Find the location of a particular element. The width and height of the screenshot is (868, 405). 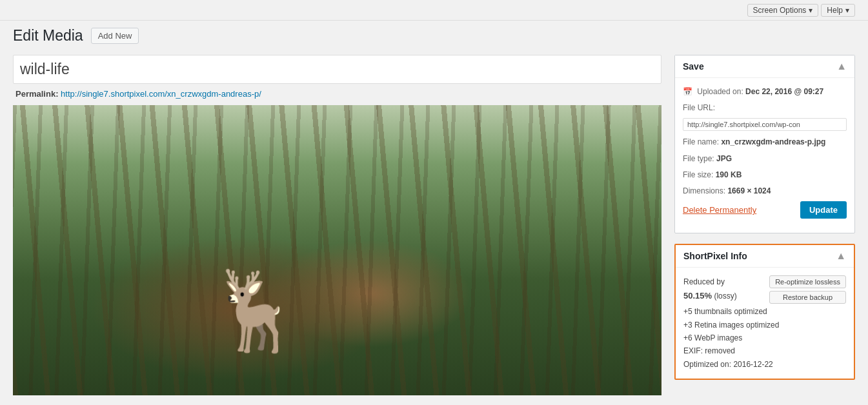

file-size-meta: File size: 190 KB is located at coordinates (765, 175).